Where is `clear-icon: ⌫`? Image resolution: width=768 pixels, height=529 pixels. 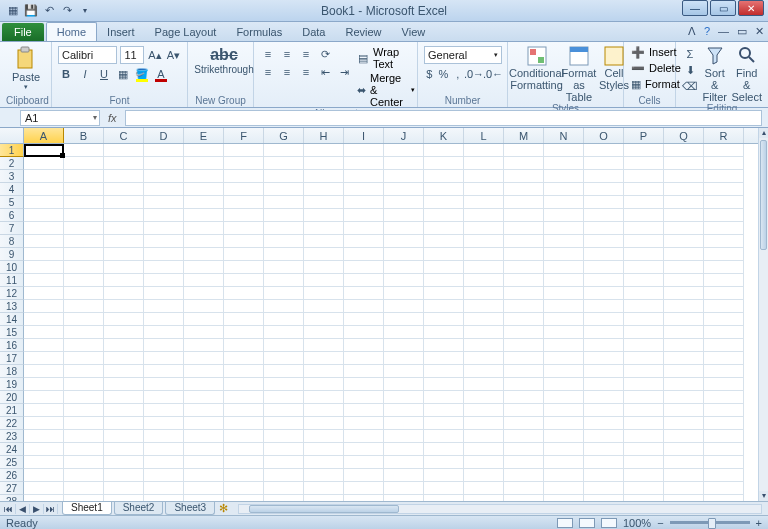
clear-icon: ⌫ is located at coordinates (690, 86).